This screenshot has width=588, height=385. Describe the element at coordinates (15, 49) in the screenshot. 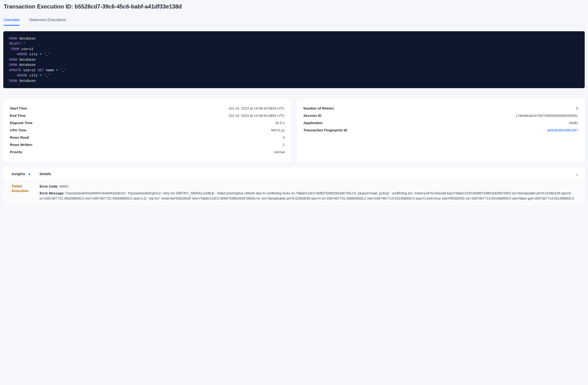

I see `sql-kw: FROM` at that location.